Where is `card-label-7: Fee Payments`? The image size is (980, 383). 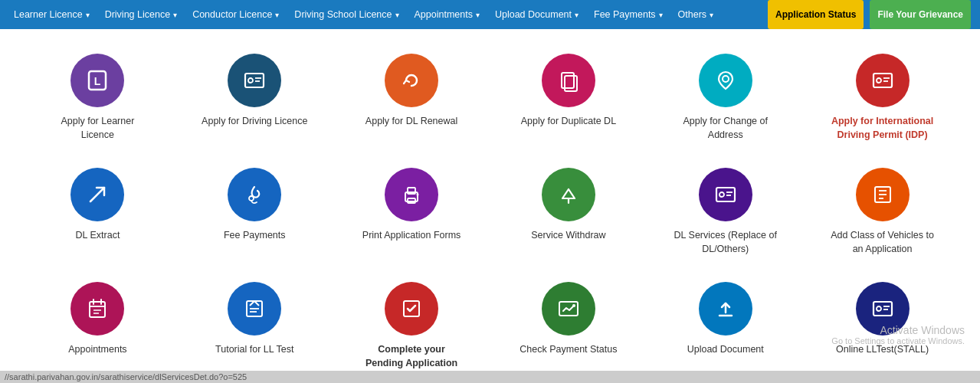
card-label-7: Fee Payments is located at coordinates (254, 236).